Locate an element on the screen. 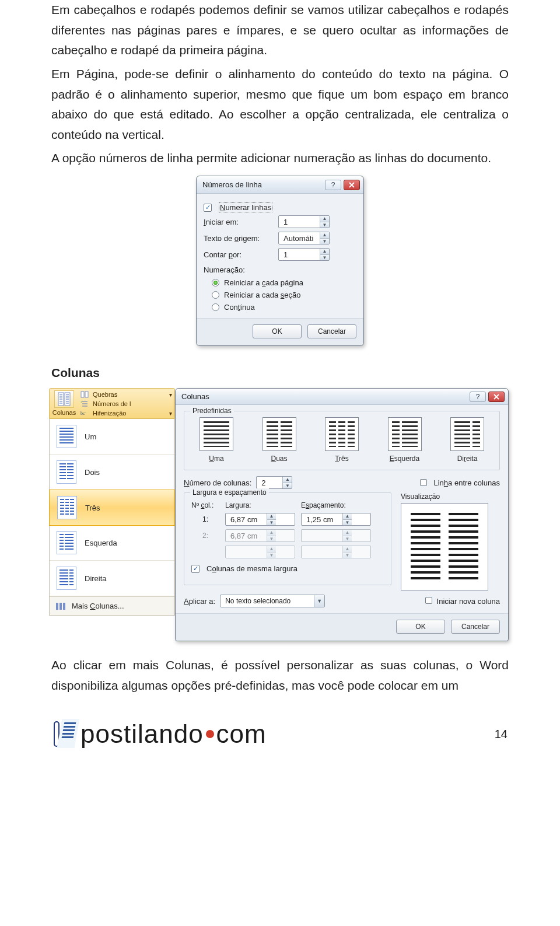 The height and width of the screenshot is (926, 560). line-between-row: Linha entre colunas is located at coordinates (460, 483).